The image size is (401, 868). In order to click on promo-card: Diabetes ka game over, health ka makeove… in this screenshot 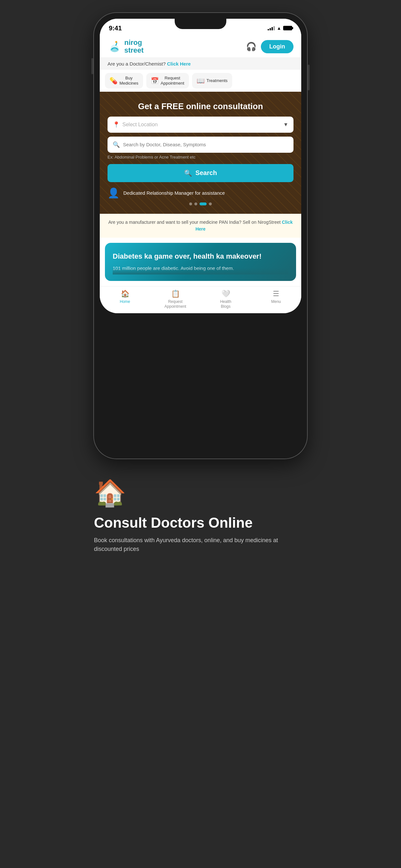, I will do `click(201, 262)`.